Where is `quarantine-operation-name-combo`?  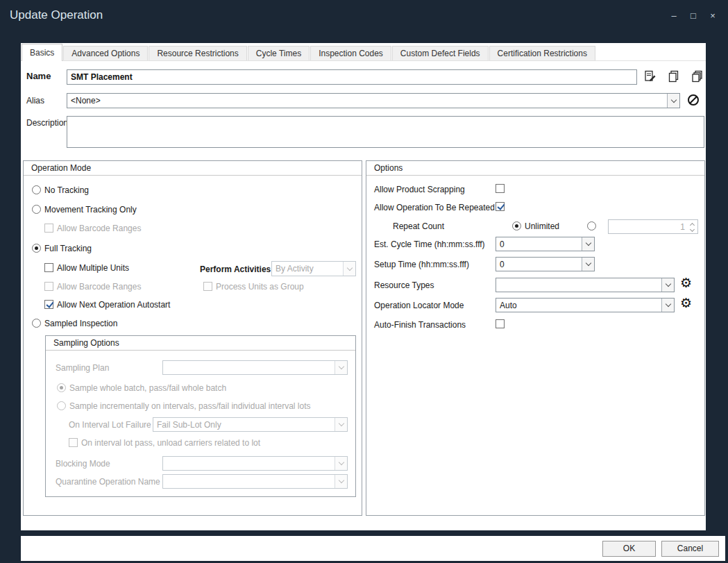 quarantine-operation-name-combo is located at coordinates (255, 482).